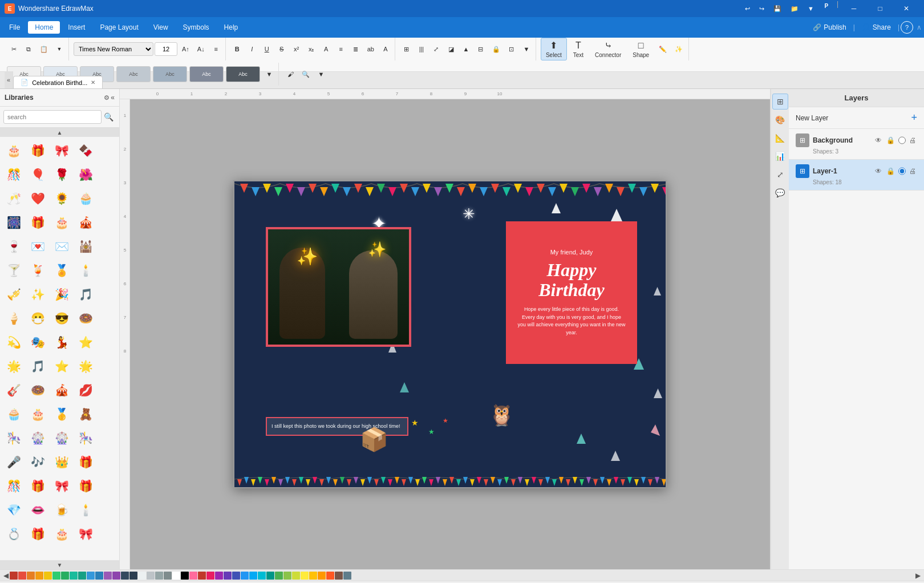 The height and width of the screenshot is (583, 924). I want to click on qs-btn-5: Abc, so click(170, 74).